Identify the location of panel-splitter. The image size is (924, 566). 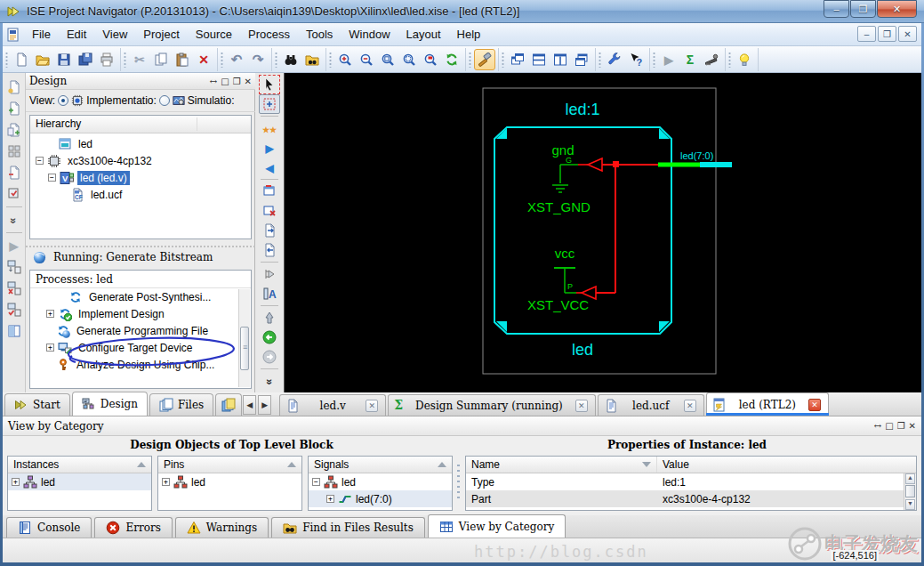
(459, 481).